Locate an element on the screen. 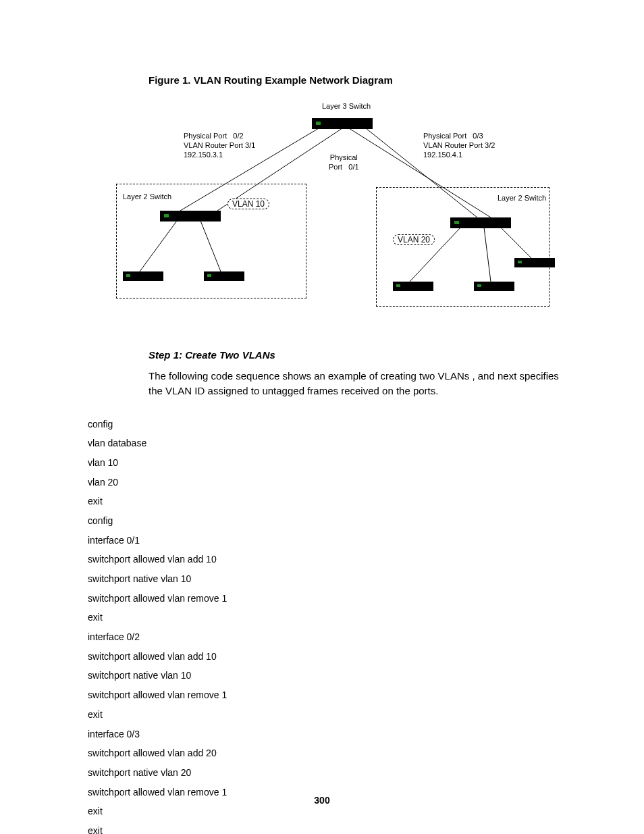  l3-switch-label: Layer 3 Switch is located at coordinates (346, 107).